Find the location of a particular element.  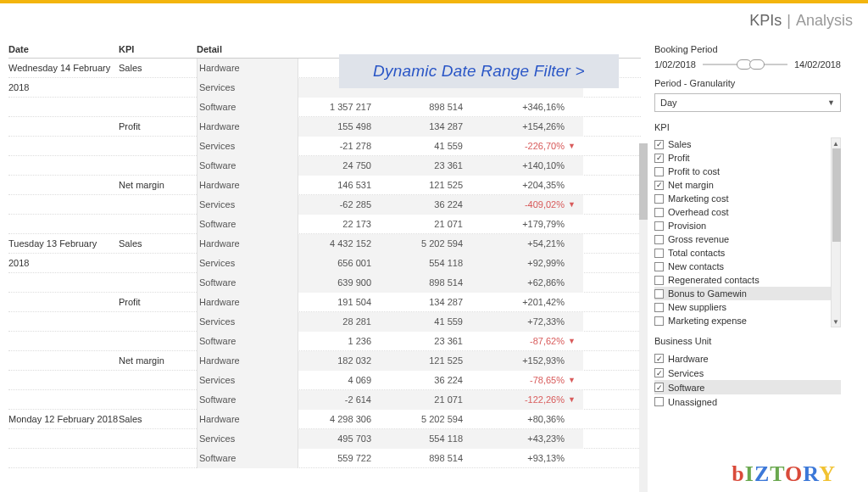

table-row: Software559 722898 514+93,13% is located at coordinates (325, 458).